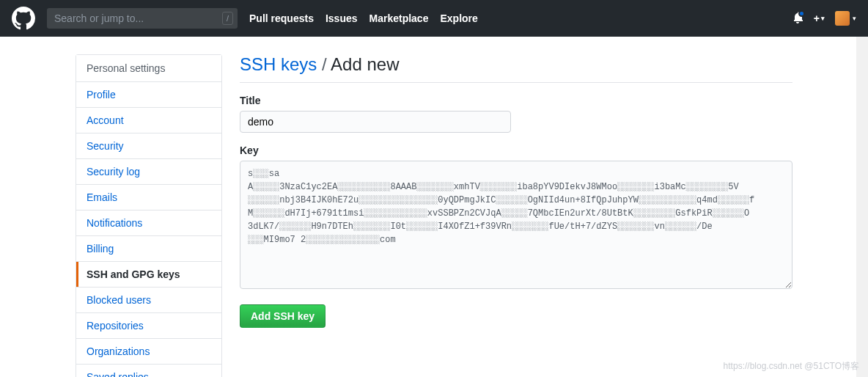 This screenshot has width=868, height=377. What do you see at coordinates (516, 100) in the screenshot?
I see `title-label: Title` at bounding box center [516, 100].